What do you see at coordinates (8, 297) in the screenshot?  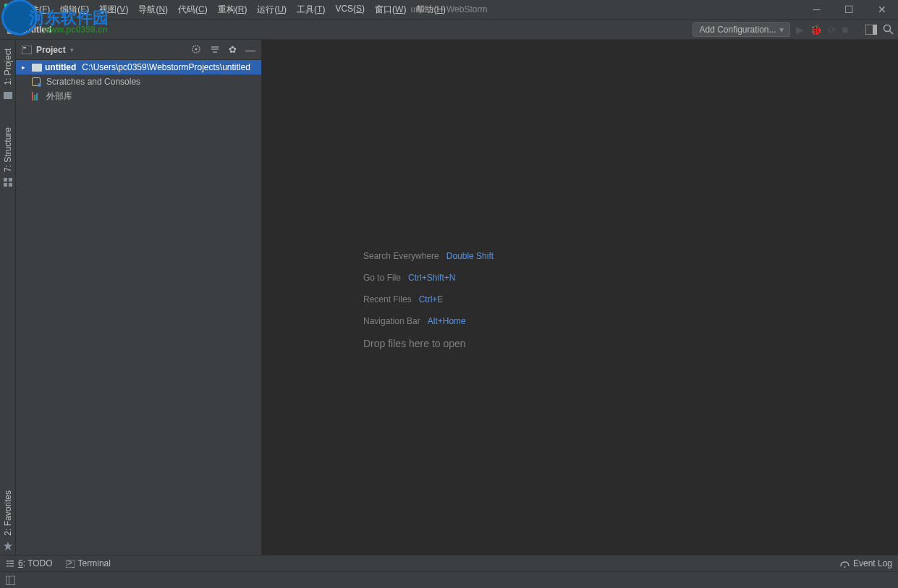 I see `left-tool-gutter: 1: Project 7: Structure 2: Favorites` at bounding box center [8, 297].